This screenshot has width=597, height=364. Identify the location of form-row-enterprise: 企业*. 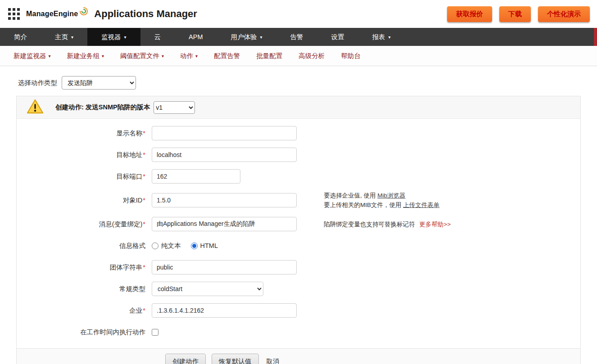
(298, 310).